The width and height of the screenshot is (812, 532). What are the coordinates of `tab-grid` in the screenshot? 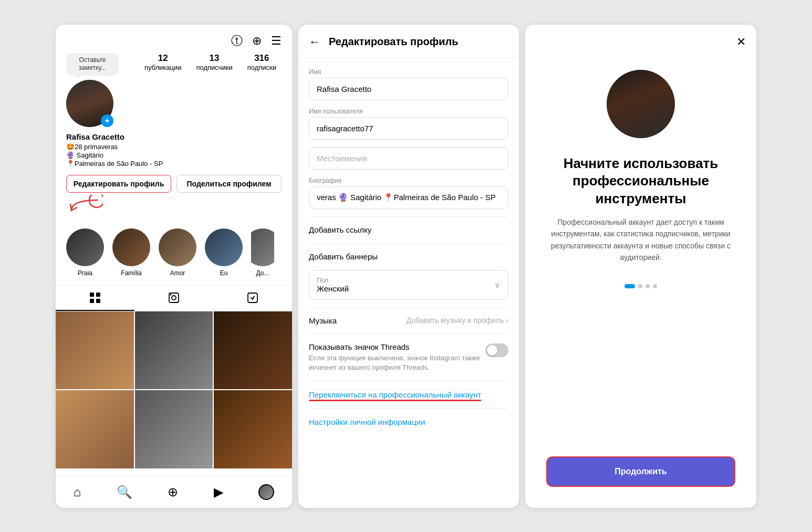 It's located at (95, 298).